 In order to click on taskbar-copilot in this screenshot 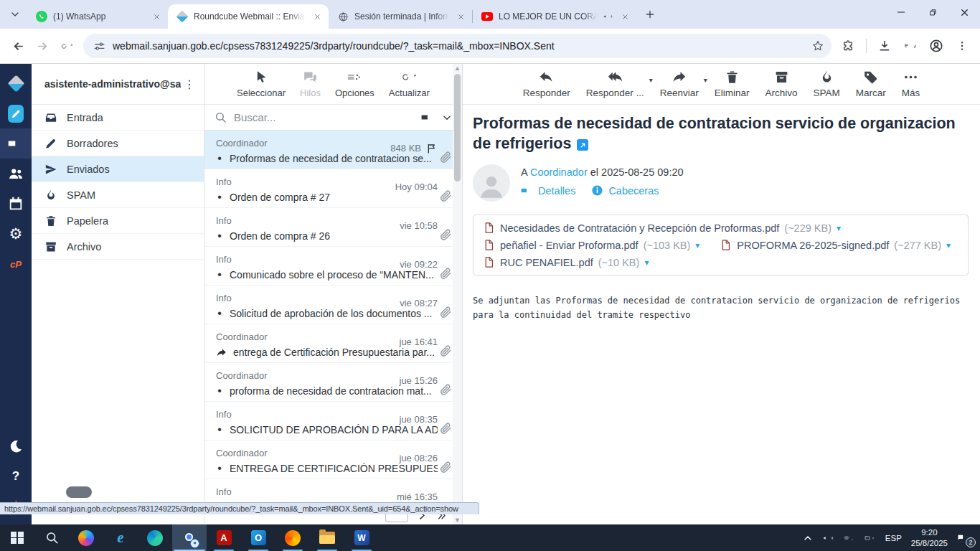, I will do `click(86, 538)`.